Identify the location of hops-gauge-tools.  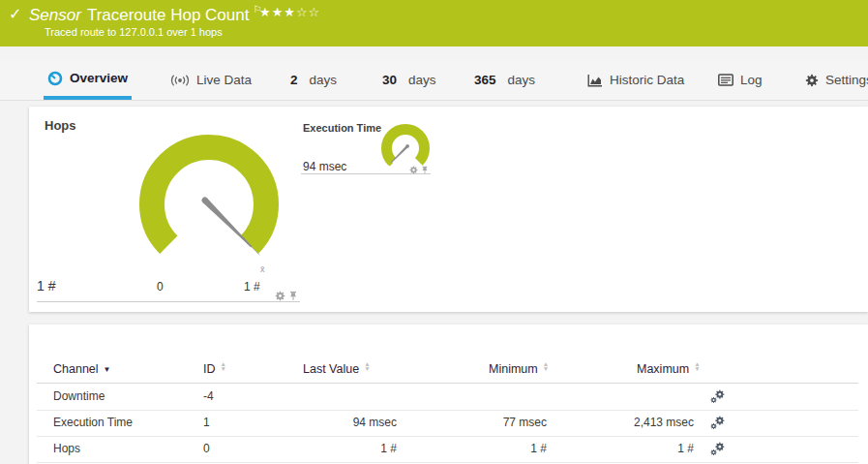
(286, 296).